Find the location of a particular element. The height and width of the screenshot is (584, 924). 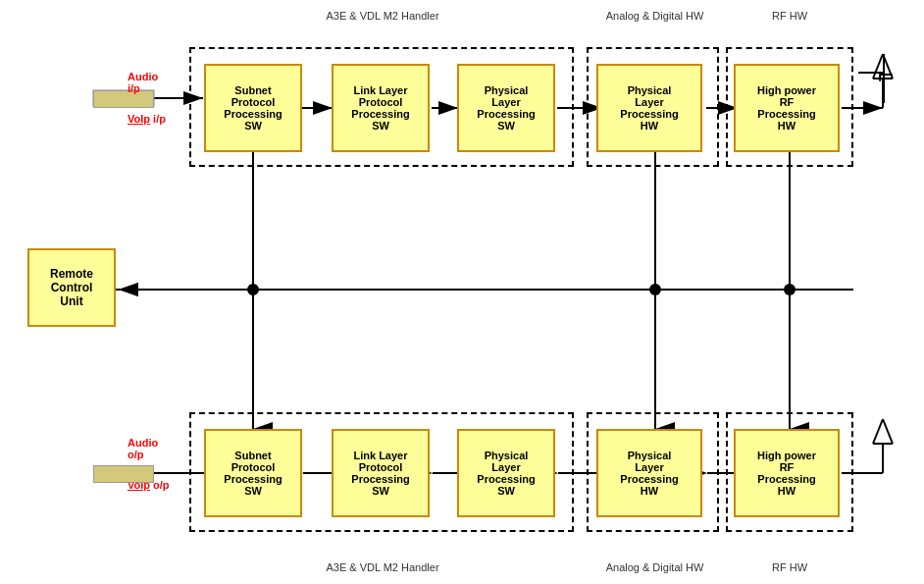

header-rf-top: RF HW is located at coordinates (790, 16).